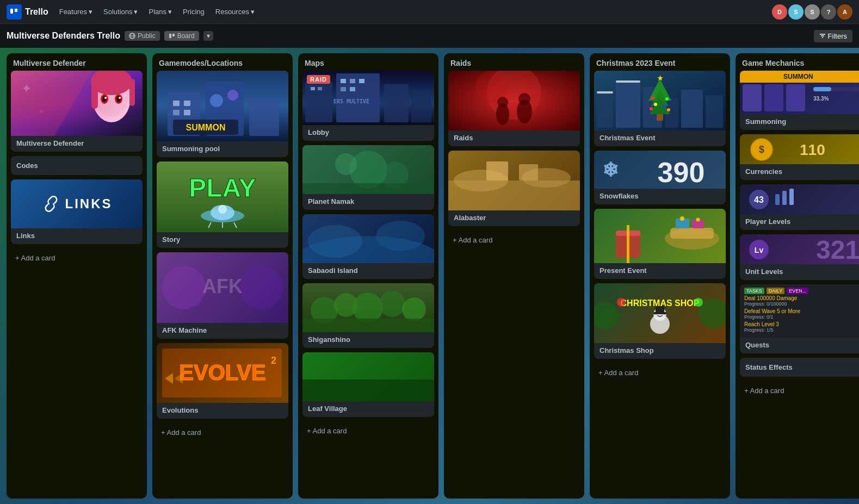 The width and height of the screenshot is (859, 504). Describe the element at coordinates (759, 250) in the screenshot. I see `svg-text: Lv` at that location.